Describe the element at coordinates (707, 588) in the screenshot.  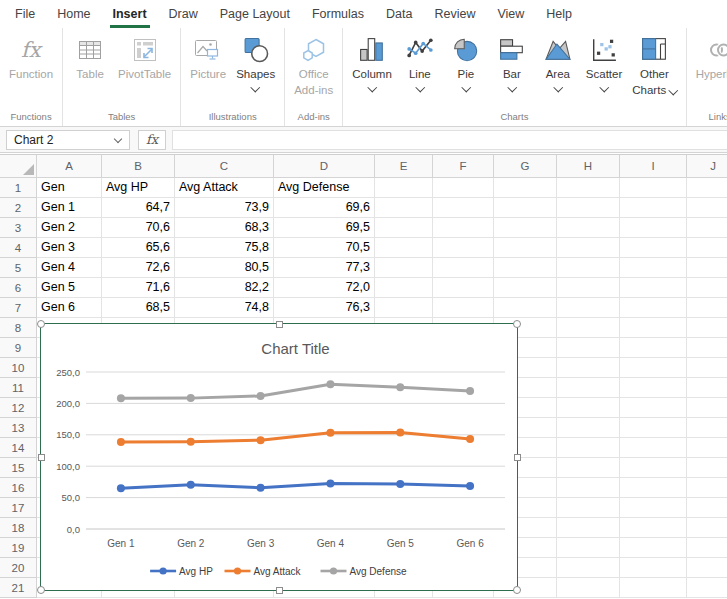
I see `cell-J21` at that location.